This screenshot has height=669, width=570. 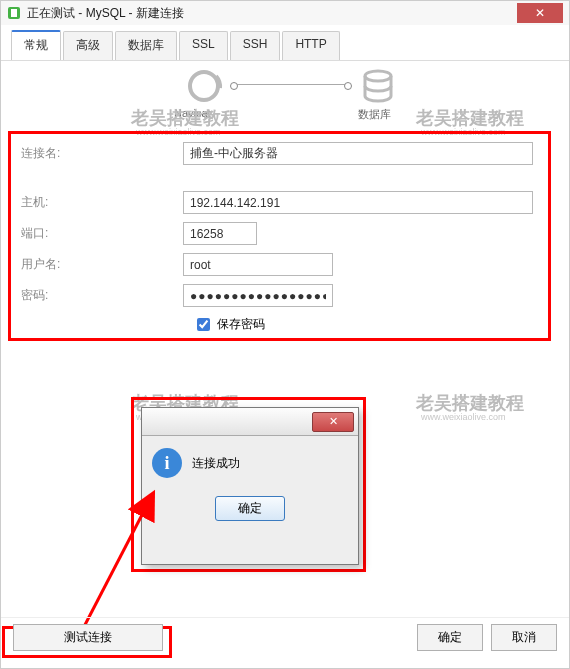 I want to click on label-password: 密码:, so click(x=102, y=296).